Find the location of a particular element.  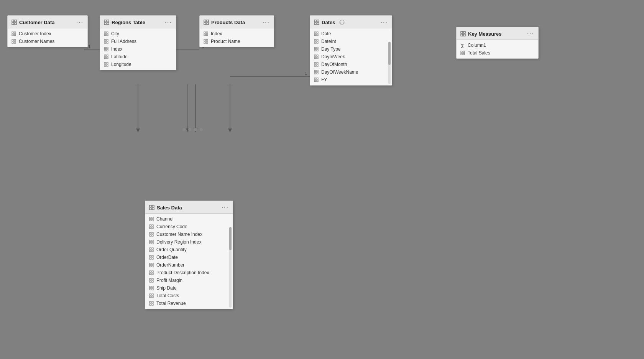

products-data-header: Products Data ··· is located at coordinates (237, 22).